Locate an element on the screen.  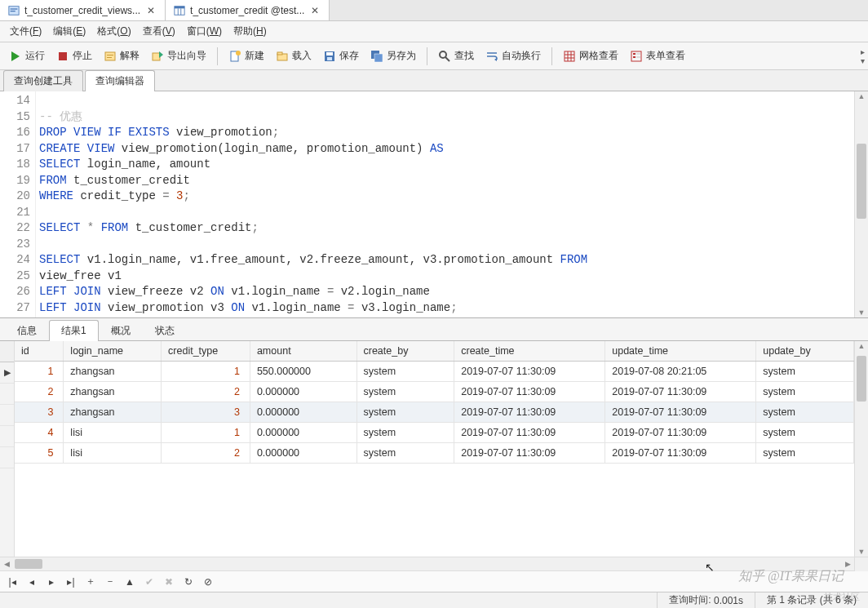
table-row: 5lisi20.000000system2019-07-07 11:30:092… is located at coordinates (434, 454).